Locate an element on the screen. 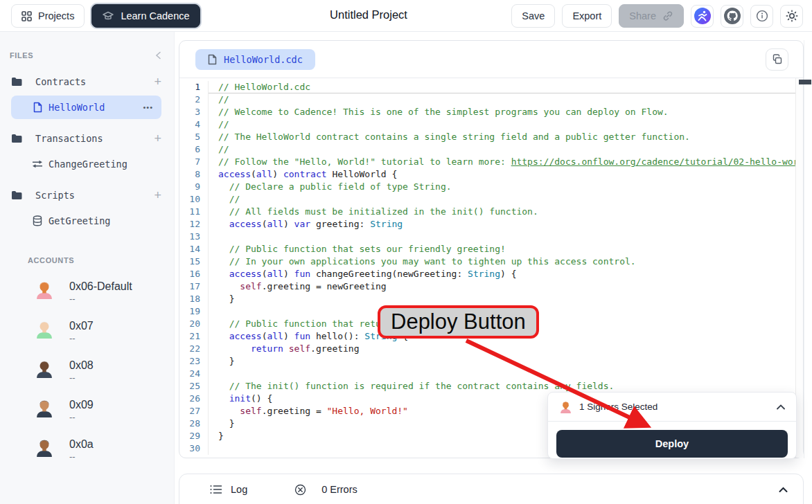 This screenshot has width=812, height=504. line-number: 9 is located at coordinates (194, 187).